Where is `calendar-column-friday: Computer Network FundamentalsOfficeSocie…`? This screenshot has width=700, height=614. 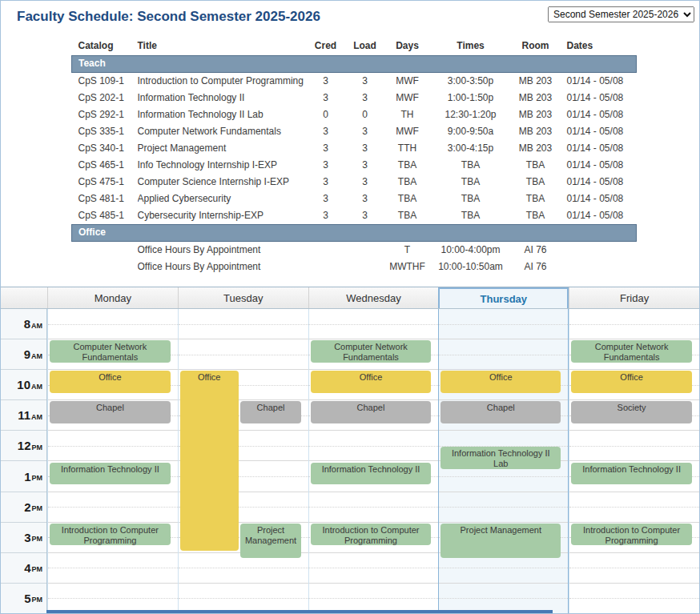
calendar-column-friday: Computer Network FundamentalsOfficeSocie… is located at coordinates (634, 461).